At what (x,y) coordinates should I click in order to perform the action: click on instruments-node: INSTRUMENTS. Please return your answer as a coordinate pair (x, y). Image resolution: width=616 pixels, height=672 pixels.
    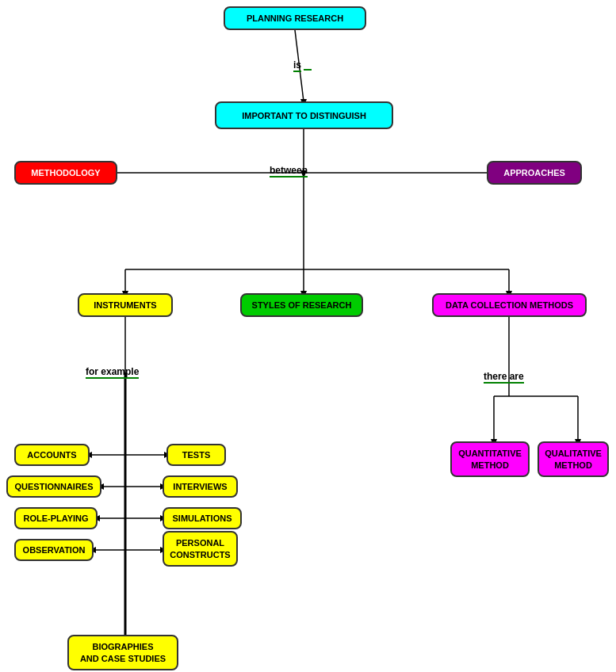
    Looking at the image, I should click on (125, 305).